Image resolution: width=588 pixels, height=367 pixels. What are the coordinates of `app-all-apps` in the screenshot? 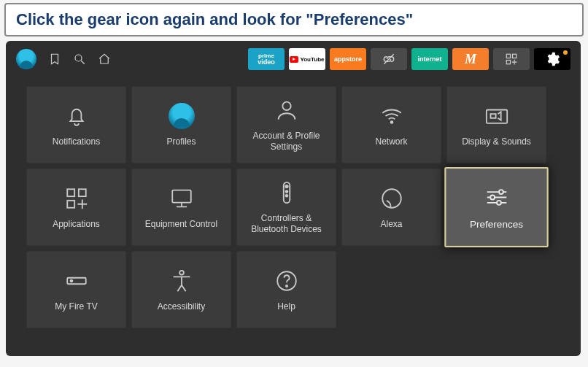 It's located at (511, 59).